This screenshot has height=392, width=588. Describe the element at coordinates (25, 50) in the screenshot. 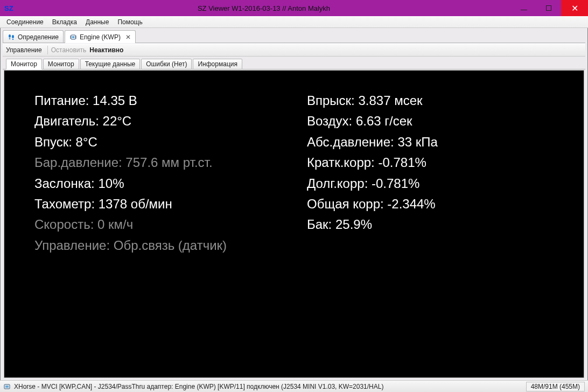

I see `toolbar-label: Управление` at that location.